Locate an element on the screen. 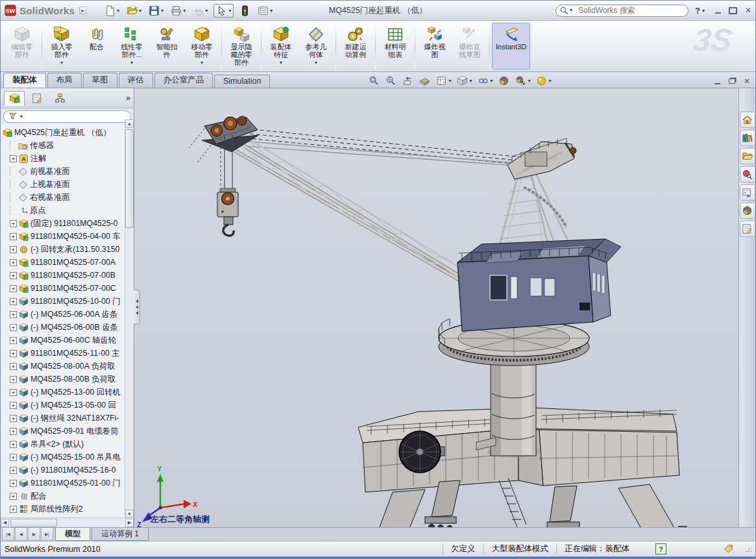  undo-button: ▾ is located at coordinates (200, 10).